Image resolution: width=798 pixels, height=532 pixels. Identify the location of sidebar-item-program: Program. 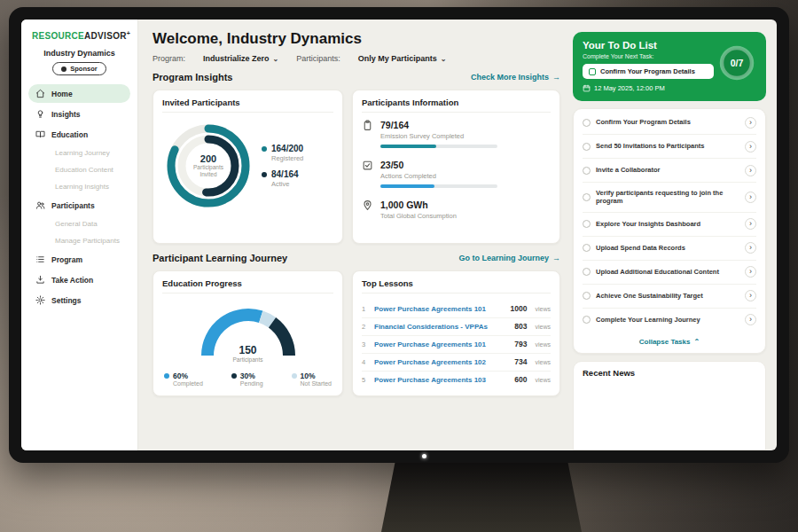
(80, 259).